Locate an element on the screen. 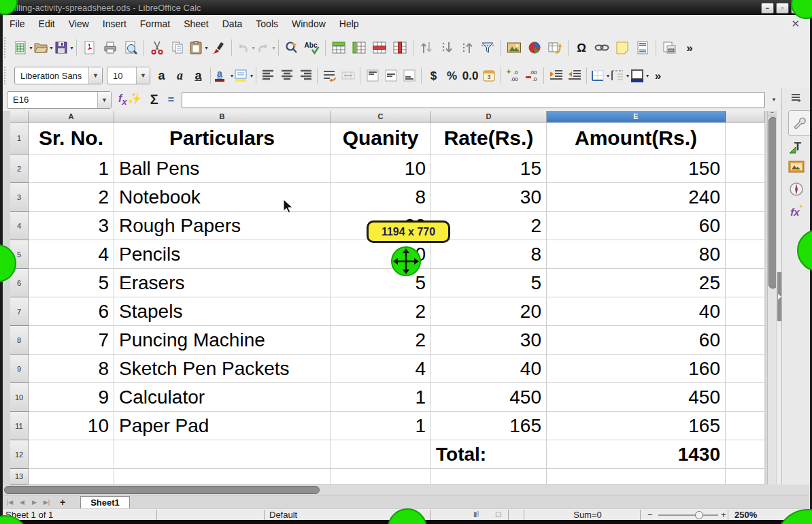  toolbar-grip is located at coordinates (7, 76).